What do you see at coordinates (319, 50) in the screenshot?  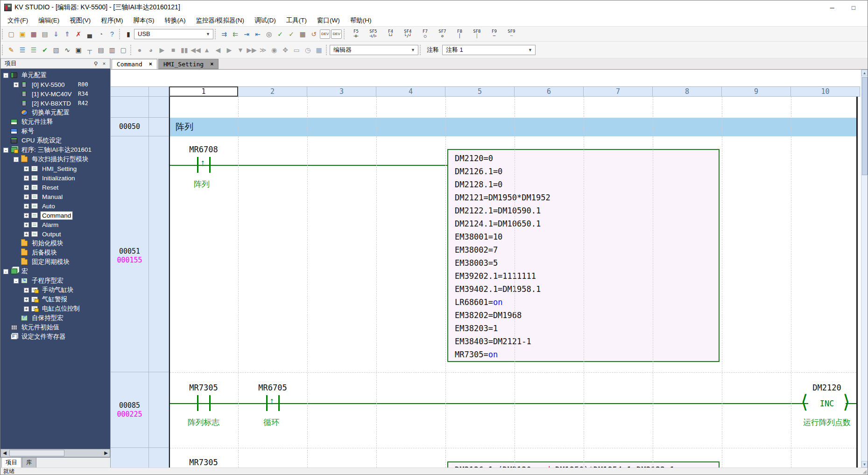 I see `time-chart-icon: ▦` at bounding box center [319, 50].